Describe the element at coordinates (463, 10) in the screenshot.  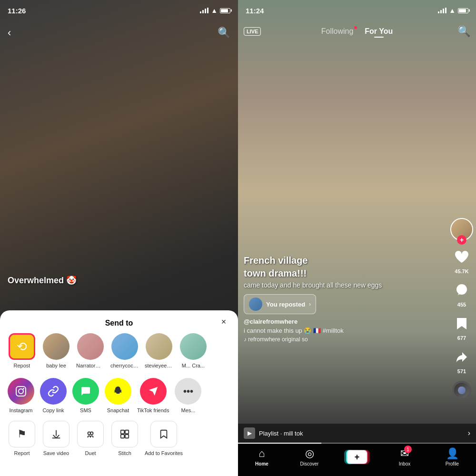
I see `right-battery-icon` at that location.